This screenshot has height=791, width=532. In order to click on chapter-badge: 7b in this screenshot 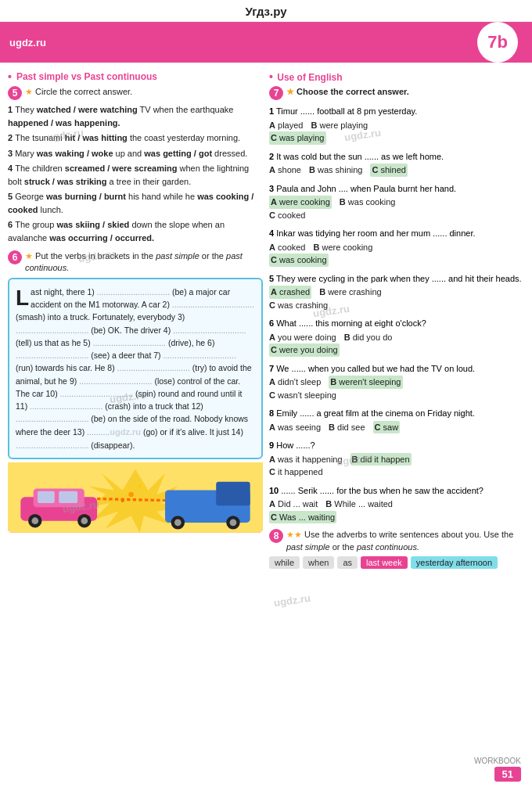, I will do `click(498, 42)`.